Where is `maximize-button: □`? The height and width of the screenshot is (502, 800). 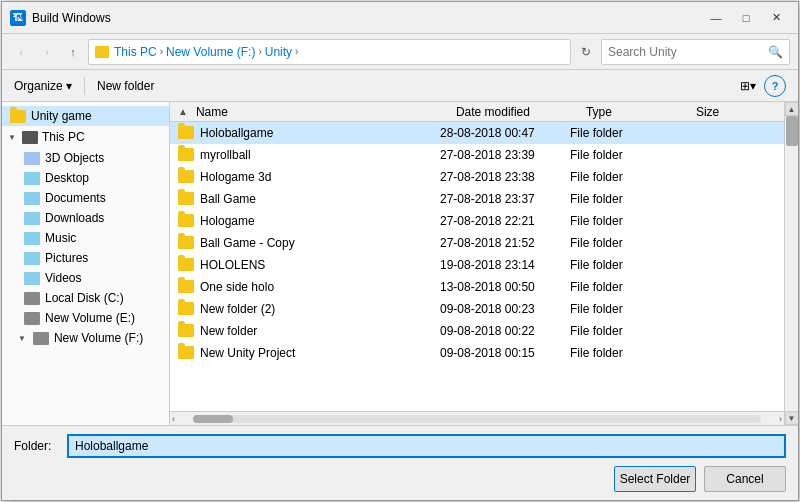
maximize-button: □ is located at coordinates (746, 18).